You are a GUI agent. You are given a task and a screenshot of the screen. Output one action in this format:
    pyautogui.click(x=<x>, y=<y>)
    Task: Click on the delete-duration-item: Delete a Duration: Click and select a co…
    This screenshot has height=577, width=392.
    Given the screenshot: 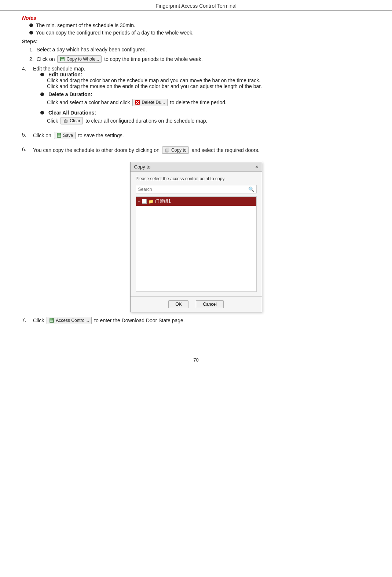 What is the action you would take?
    pyautogui.click(x=205, y=99)
    